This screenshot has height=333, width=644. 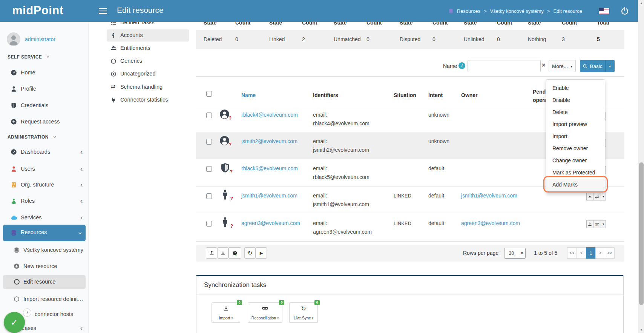 I want to click on account-person-icon: ?, so click(x=226, y=195).